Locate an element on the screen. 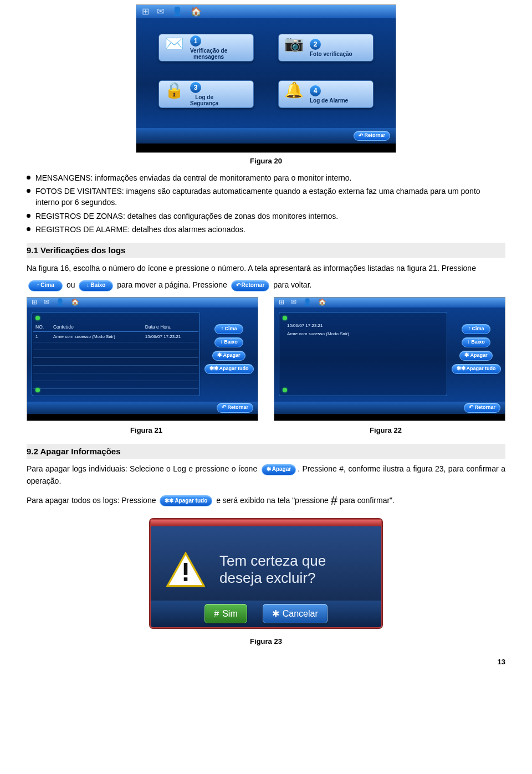 The image size is (532, 774). detail-datetime: 15/06/07 17:23:21 is located at coordinates (364, 326).